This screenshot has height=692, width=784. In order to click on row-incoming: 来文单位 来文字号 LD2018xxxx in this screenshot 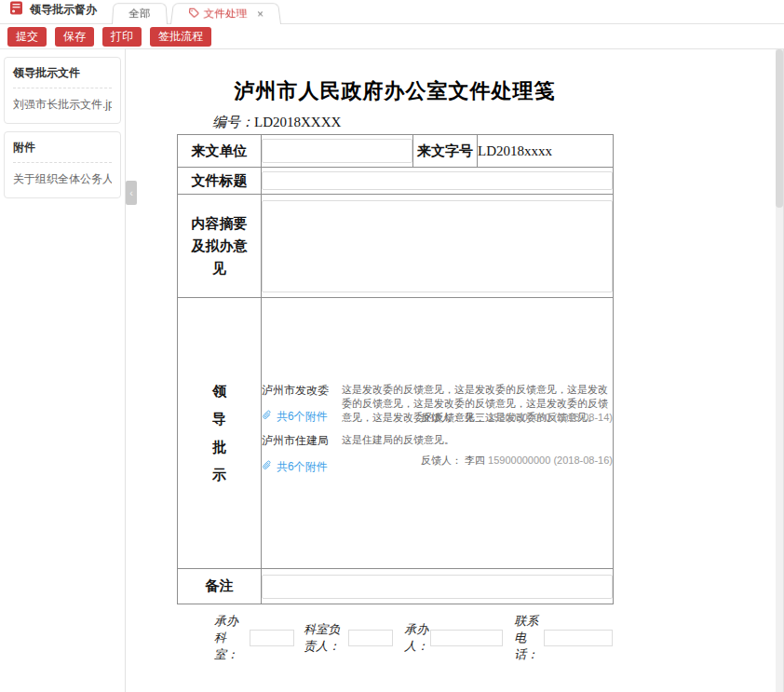, I will do `click(396, 151)`.